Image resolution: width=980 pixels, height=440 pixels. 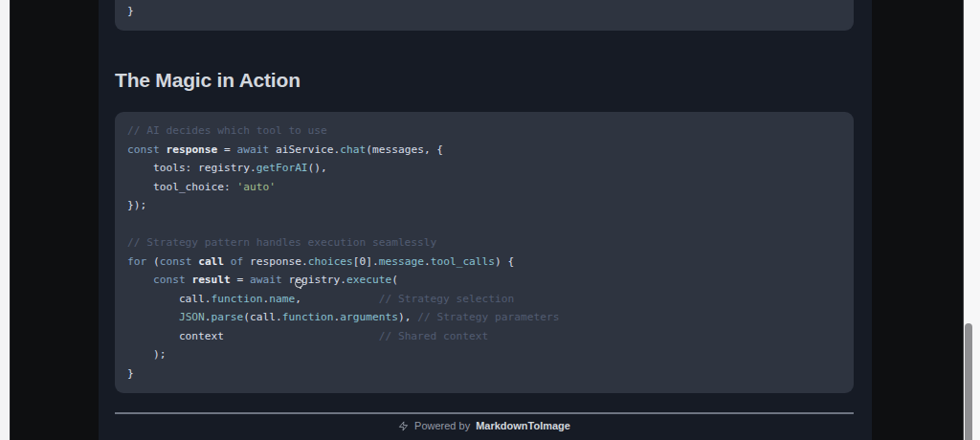 I want to click on code-line: const result = await registry.execute(, so click(x=484, y=280).